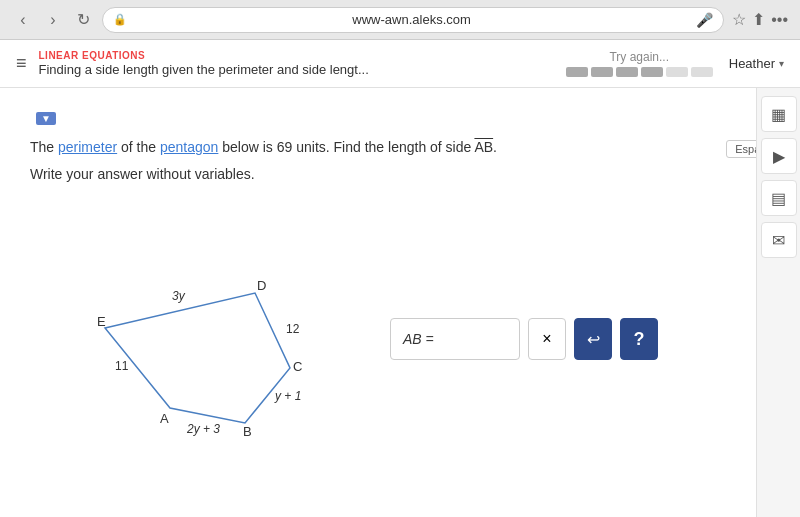 This screenshot has height=517, width=800. Describe the element at coordinates (138, 147) in the screenshot. I see `text-middle: of the` at that location.